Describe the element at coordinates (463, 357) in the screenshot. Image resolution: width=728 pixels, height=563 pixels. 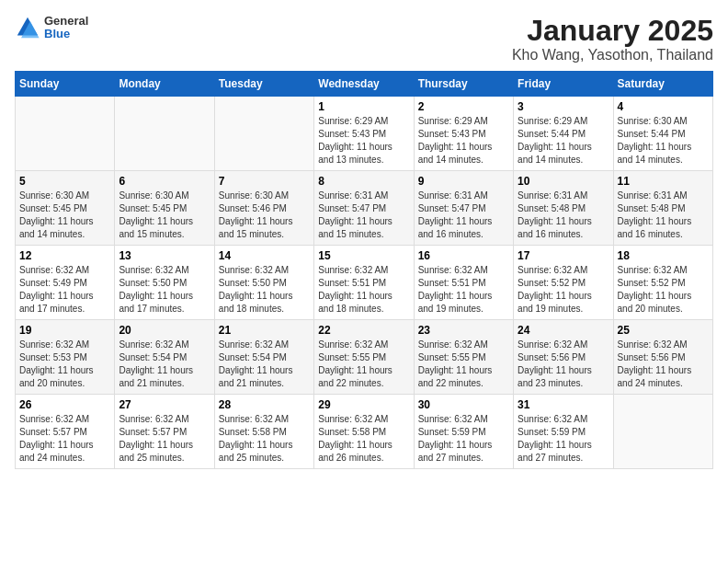
I see `day-cell: 23Sunrise: 6:32 AMSunset: 5:55 PMDayligh…` at that location.